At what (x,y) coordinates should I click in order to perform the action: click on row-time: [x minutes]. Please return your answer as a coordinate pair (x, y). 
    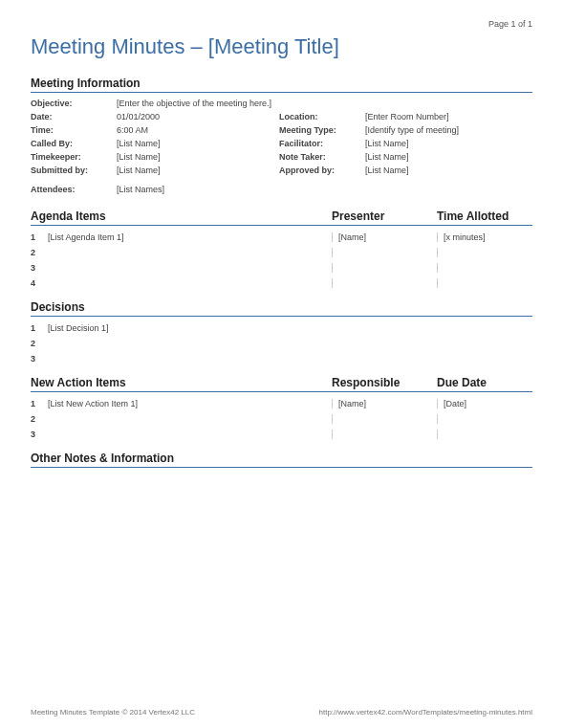
    Looking at the image, I should click on (485, 237).